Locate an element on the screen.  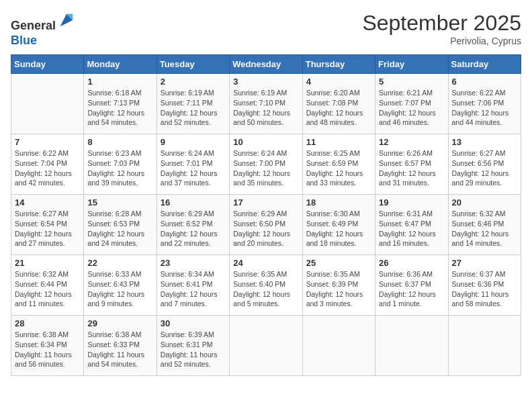
day-info: Sunrise: 6:33 AM Sunset: 6:43 PM Dayligh… is located at coordinates (120, 289).